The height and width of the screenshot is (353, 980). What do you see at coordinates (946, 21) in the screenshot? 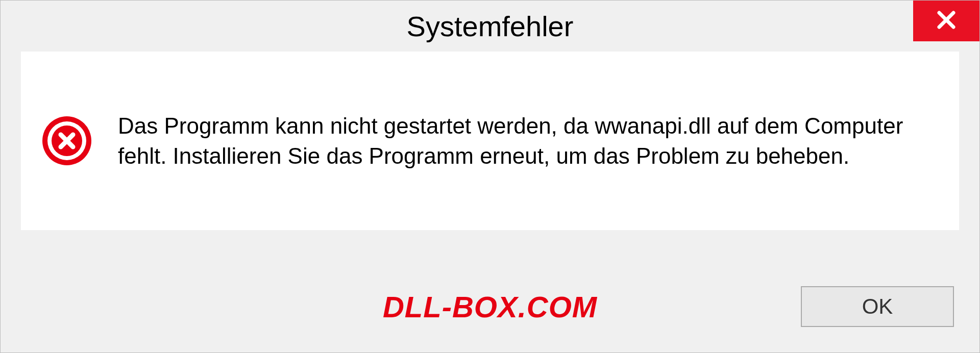
I see `close-button` at bounding box center [946, 21].